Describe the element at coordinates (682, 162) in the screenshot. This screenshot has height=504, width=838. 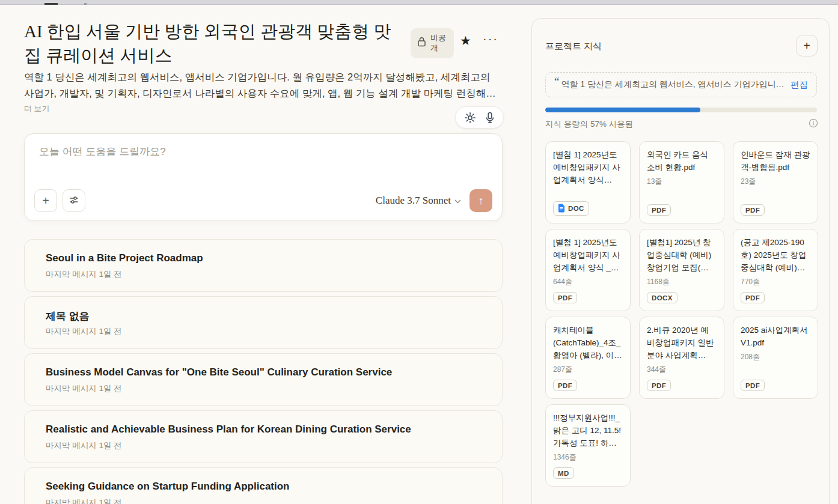
I see `file-name: 외국인 카드 음식 소비 현황.pdf` at that location.